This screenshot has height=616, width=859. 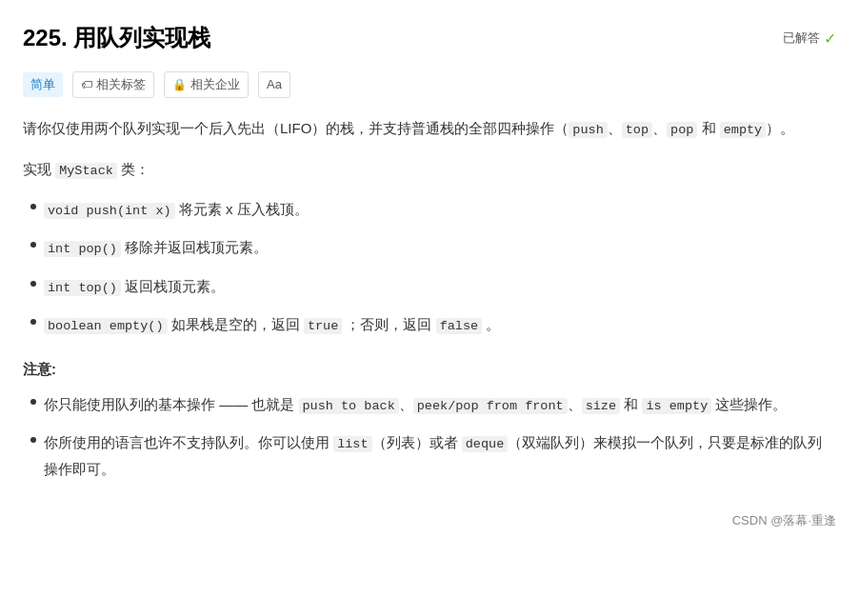 What do you see at coordinates (206, 85) in the screenshot?
I see `related-company-button: 🔒 相关企业` at bounding box center [206, 85].